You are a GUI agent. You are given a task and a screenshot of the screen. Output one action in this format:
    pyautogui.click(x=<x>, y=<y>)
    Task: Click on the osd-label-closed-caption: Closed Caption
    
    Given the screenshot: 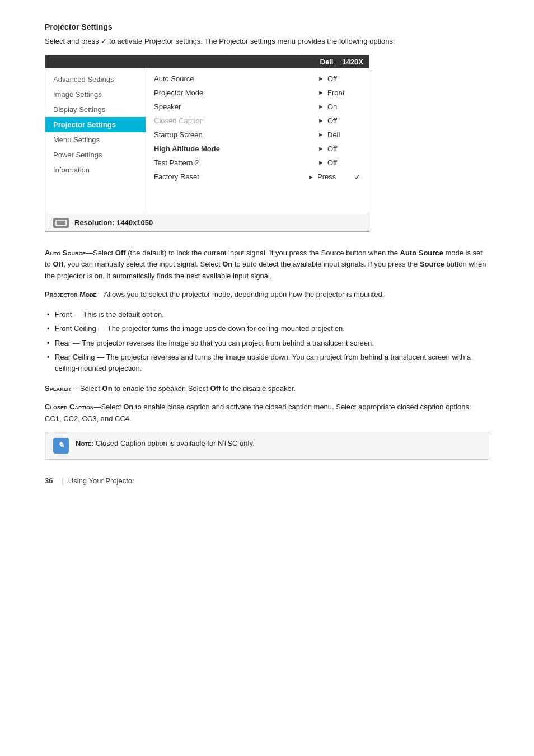 What is the action you would take?
    pyautogui.click(x=236, y=121)
    